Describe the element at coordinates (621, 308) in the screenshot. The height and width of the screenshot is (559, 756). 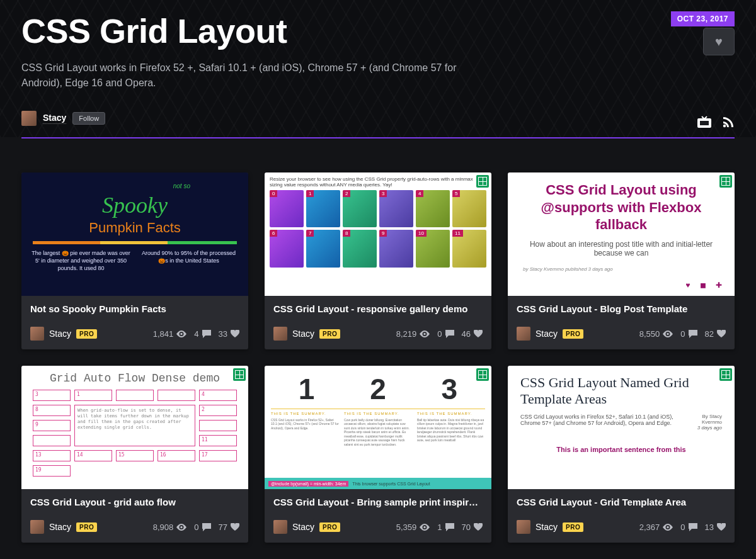
I see `pen-title: CSS Grid Layout - Blog Post Template` at that location.